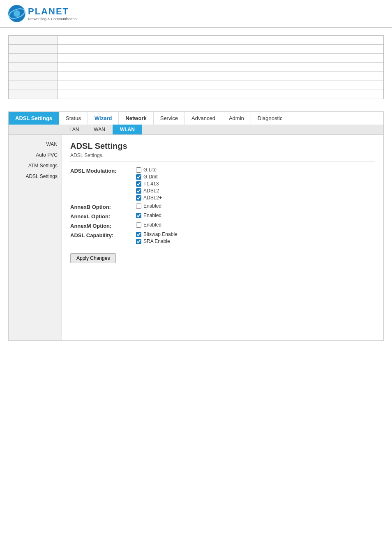  I want to click on annexb-row: AnnexB Option: Enabled, so click(223, 206).